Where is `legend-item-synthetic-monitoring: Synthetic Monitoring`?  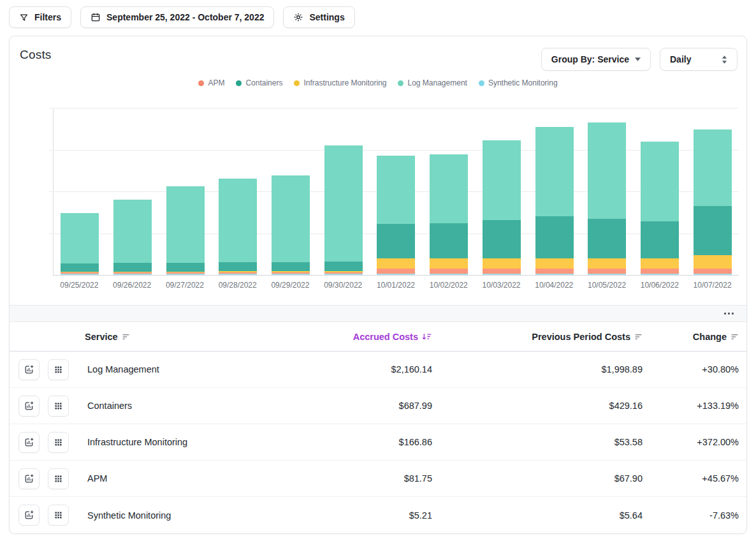 legend-item-synthetic-monitoring: Synthetic Monitoring is located at coordinates (518, 83).